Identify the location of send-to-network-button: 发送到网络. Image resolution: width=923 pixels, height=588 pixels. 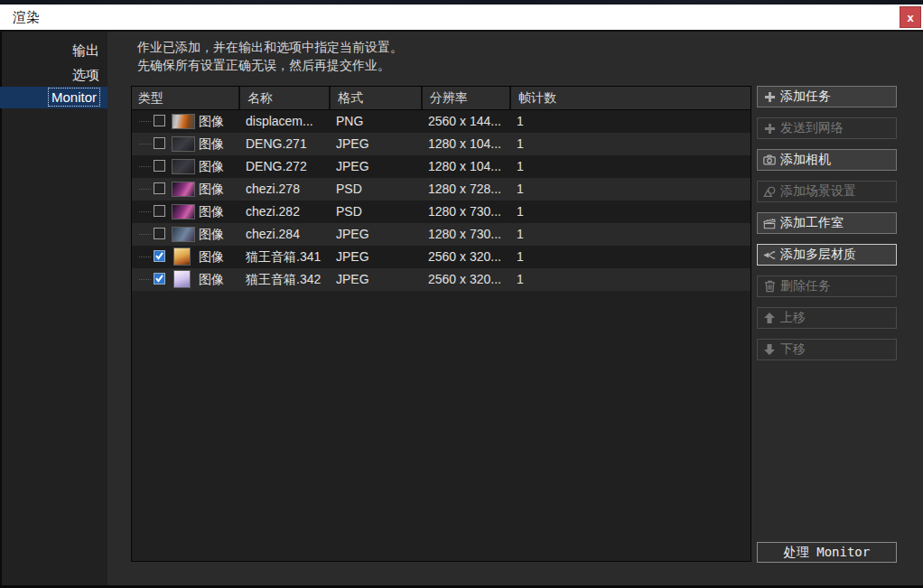
(827, 128).